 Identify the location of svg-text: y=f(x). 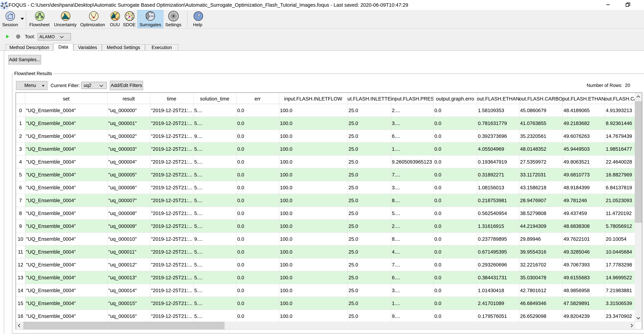
(152, 16).